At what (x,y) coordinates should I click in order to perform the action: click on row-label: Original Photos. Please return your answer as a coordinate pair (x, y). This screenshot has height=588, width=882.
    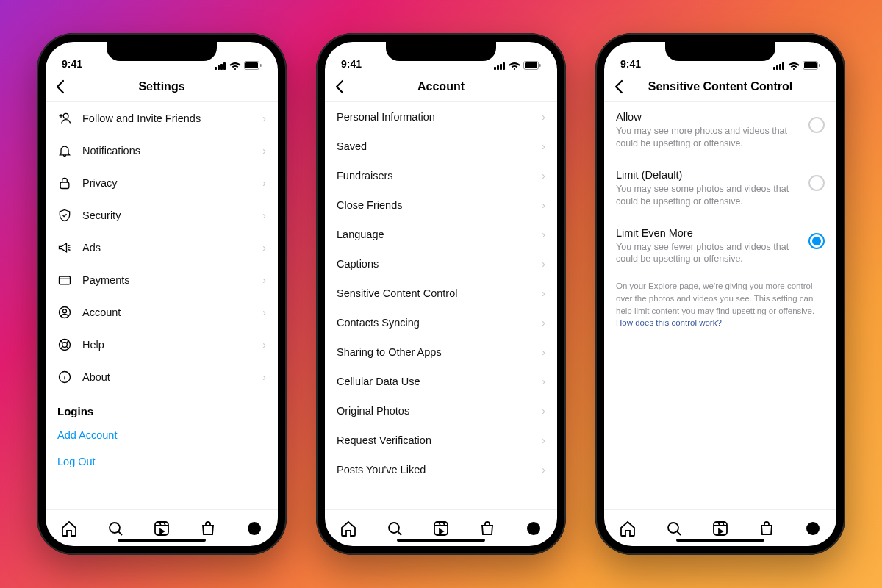
    Looking at the image, I should click on (440, 411).